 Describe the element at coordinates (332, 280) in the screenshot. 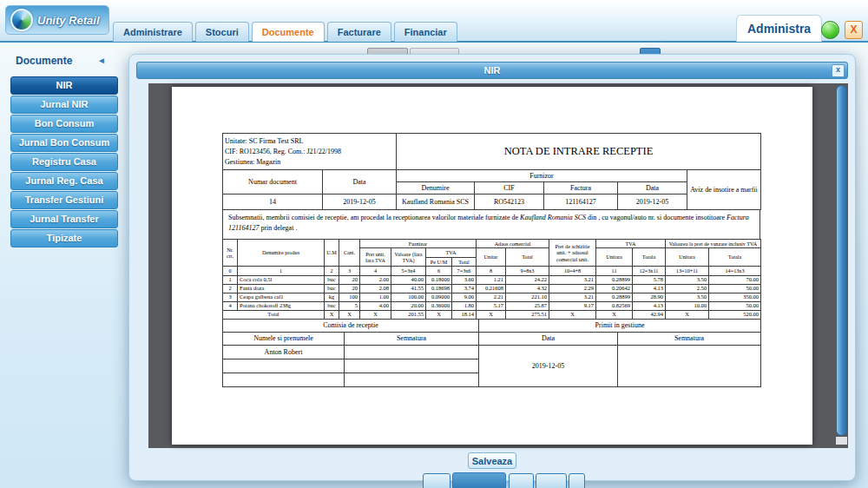

I see `product-cell: buc` at that location.